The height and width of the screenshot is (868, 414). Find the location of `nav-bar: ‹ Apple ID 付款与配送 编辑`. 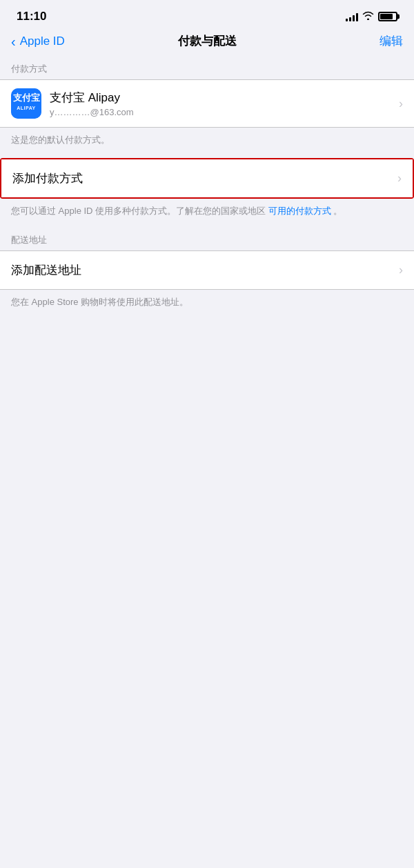

nav-bar: ‹ Apple ID 付款与配送 编辑 is located at coordinates (207, 43).